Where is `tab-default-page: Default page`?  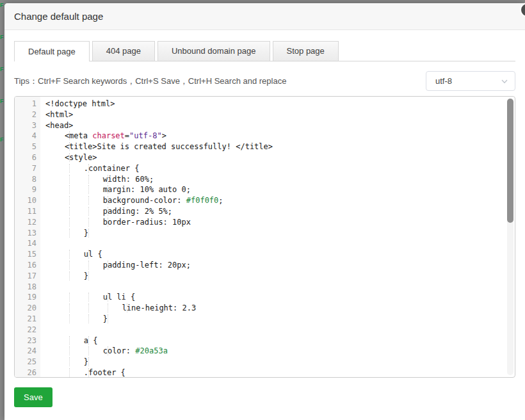 tab-default-page: Default page is located at coordinates (52, 51).